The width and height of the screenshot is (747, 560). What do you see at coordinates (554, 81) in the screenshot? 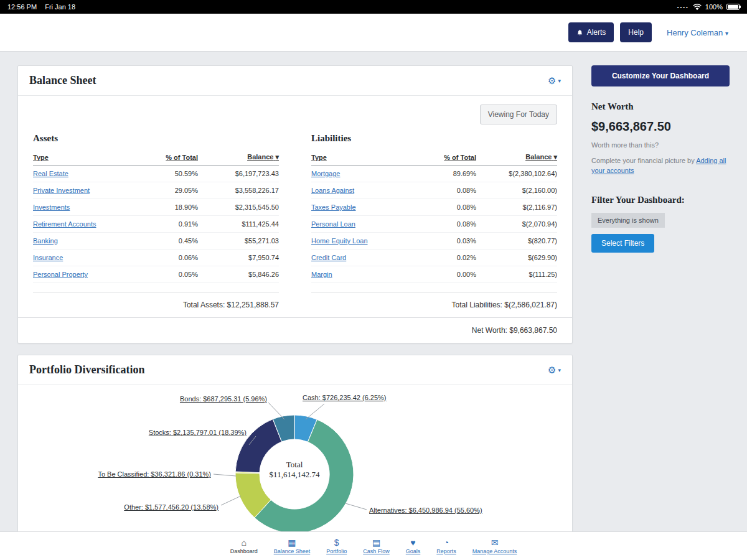
I see `balance-sheet-settings-button: ⚙ ▾` at bounding box center [554, 81].